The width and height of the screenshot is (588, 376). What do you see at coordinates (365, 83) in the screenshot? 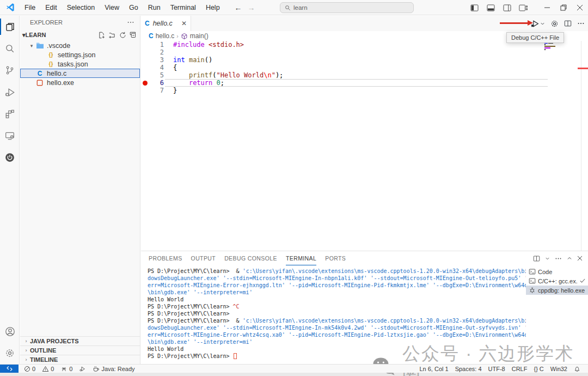
I see `code-line-6: 6 return 0;` at bounding box center [365, 83].